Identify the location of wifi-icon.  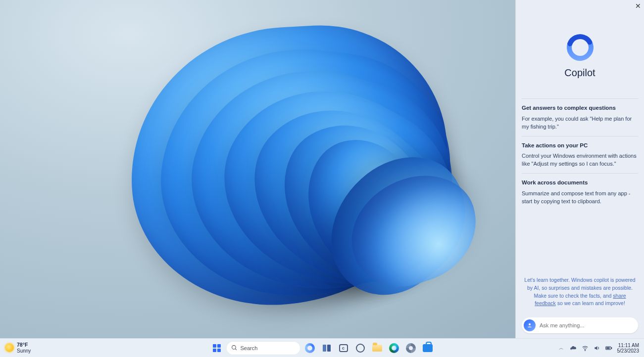
(585, 348).